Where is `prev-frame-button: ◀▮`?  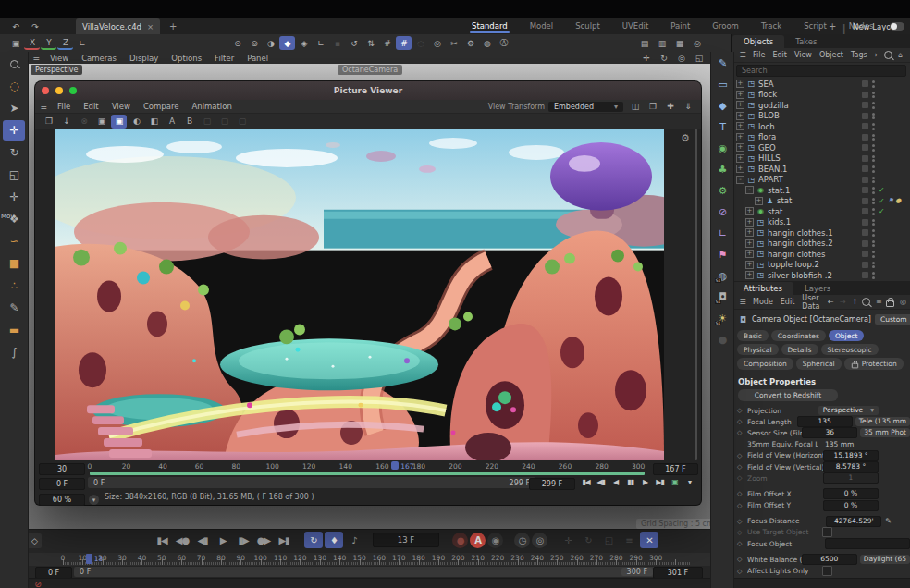 prev-frame-button: ◀▮ is located at coordinates (203, 540).